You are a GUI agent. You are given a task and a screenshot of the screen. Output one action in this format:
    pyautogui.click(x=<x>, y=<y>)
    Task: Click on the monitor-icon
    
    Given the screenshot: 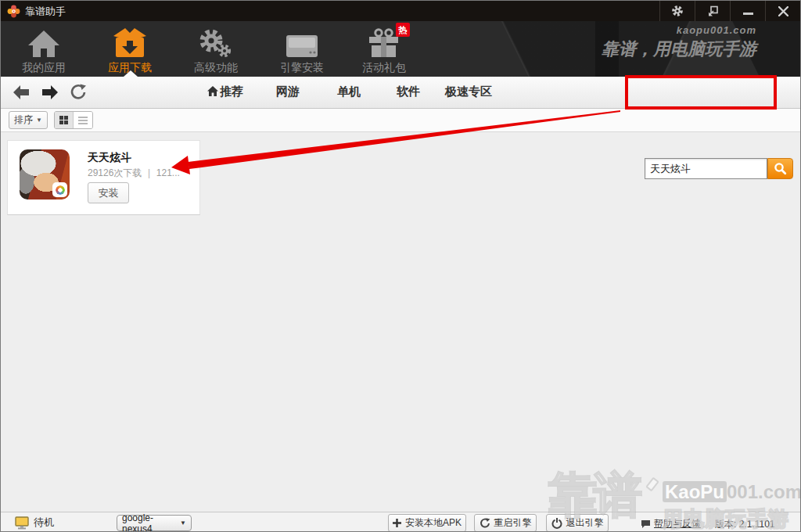 What is the action you would take?
    pyautogui.click(x=22, y=523)
    